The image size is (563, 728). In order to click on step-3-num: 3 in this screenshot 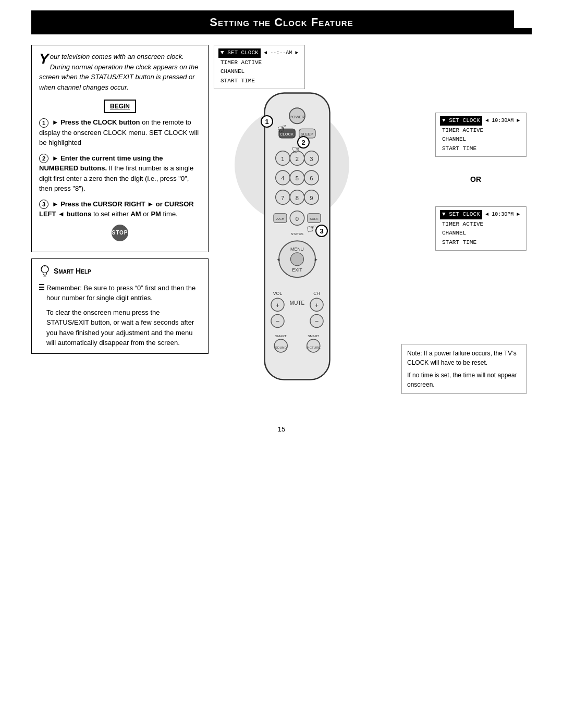, I will do `click(44, 204)`.